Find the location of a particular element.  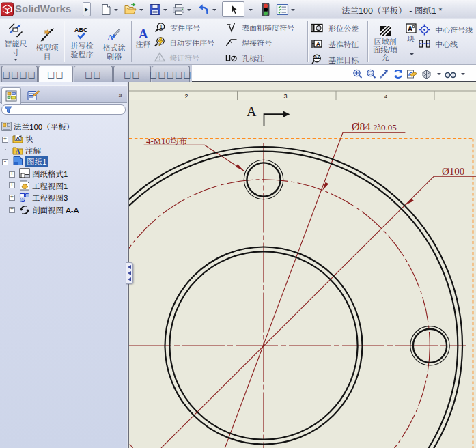

dim-m10-text: 4-M10均布 is located at coordinates (167, 141).